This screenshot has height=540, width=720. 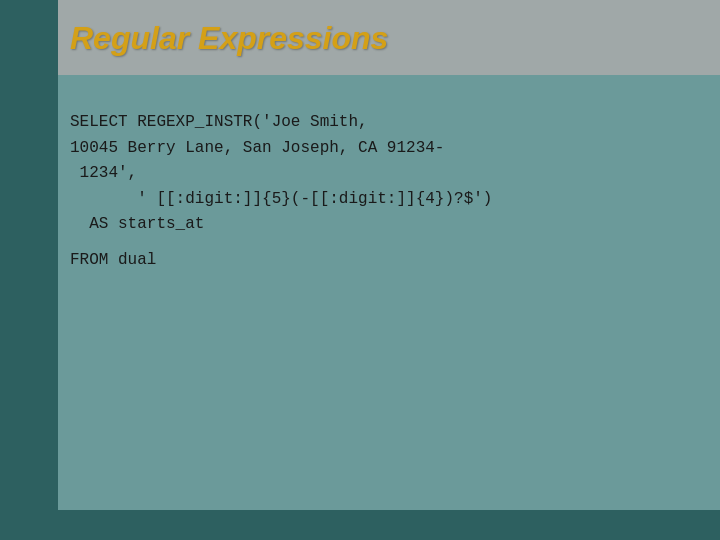 I want to click on code-line-2: 10045 Berry Lane, San Joseph, CA 91234-, so click(x=385, y=149).